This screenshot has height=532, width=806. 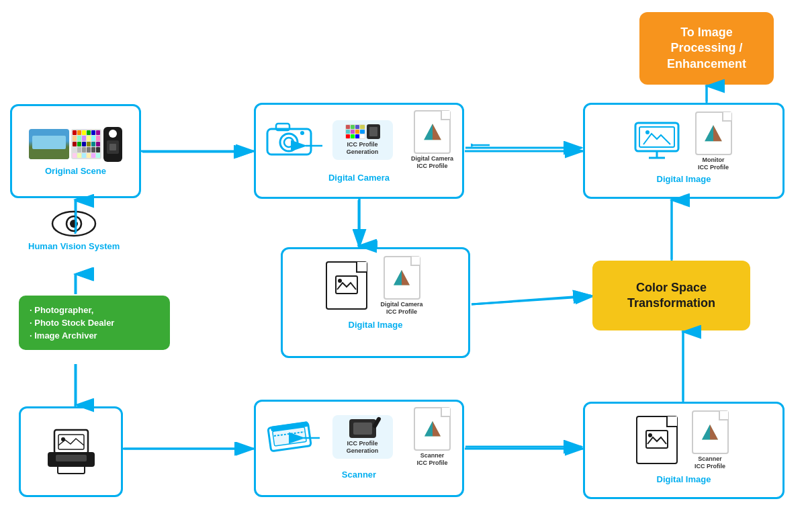 What do you see at coordinates (402, 278) in the screenshot?
I see `icc-profile-triangle-mid` at bounding box center [402, 278].